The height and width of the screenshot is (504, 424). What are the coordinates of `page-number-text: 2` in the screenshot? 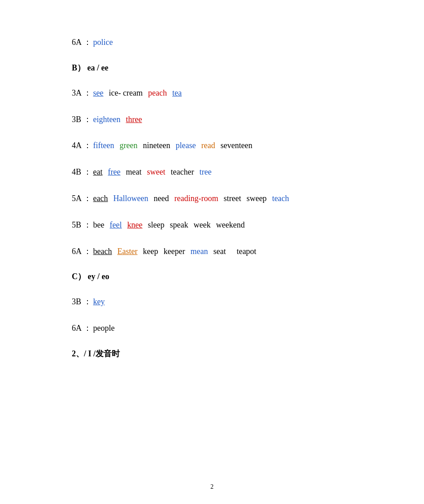 It's located at (212, 486).